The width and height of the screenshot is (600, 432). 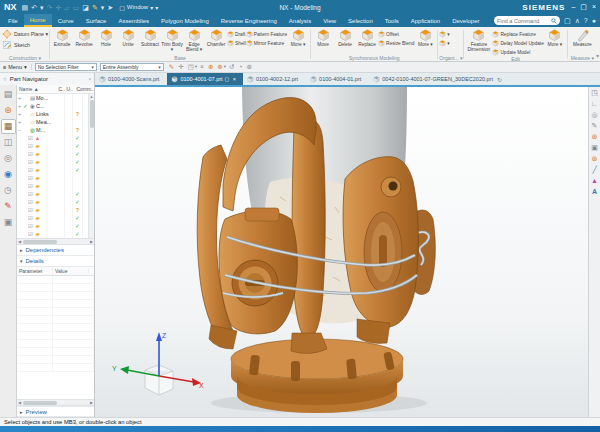 What do you see at coordinates (132, 67) in the screenshot?
I see `selection-scope-dropdown: Entire Assembly ▾` at bounding box center [132, 67].